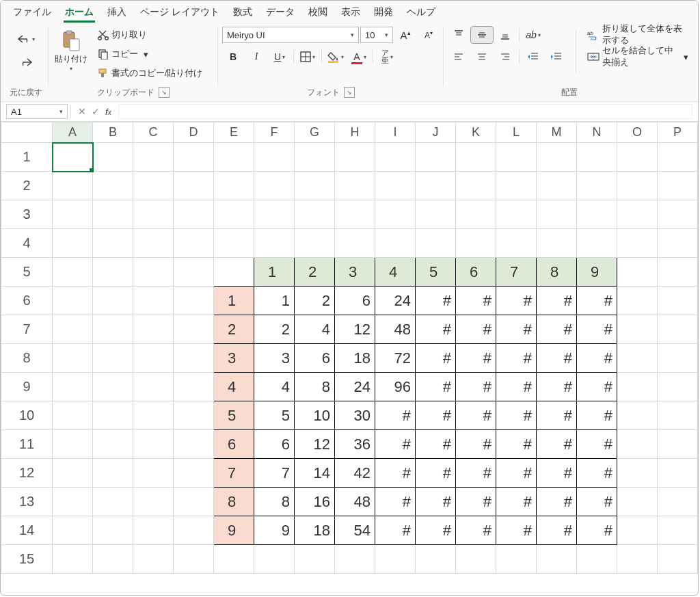  I want to click on cell: 4, so click(275, 387).